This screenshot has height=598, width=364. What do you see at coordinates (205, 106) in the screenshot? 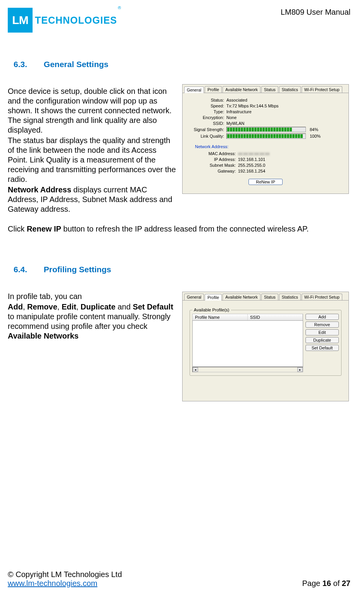
I see `speed-label: Speed:` at bounding box center [205, 106].